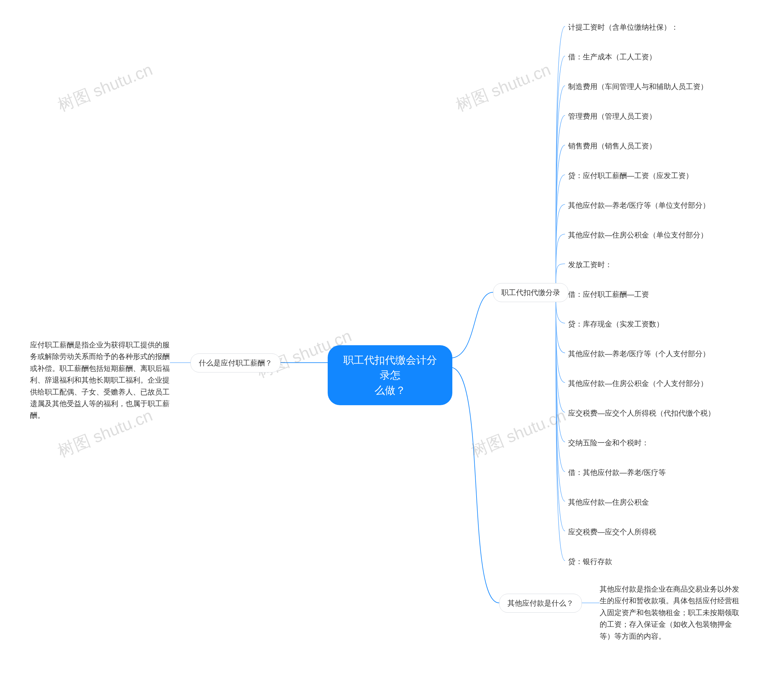 The image size is (784, 684). What do you see at coordinates (541, 603) in the screenshot?
I see `branch-label: 其他应付款是什么？` at bounding box center [541, 603].